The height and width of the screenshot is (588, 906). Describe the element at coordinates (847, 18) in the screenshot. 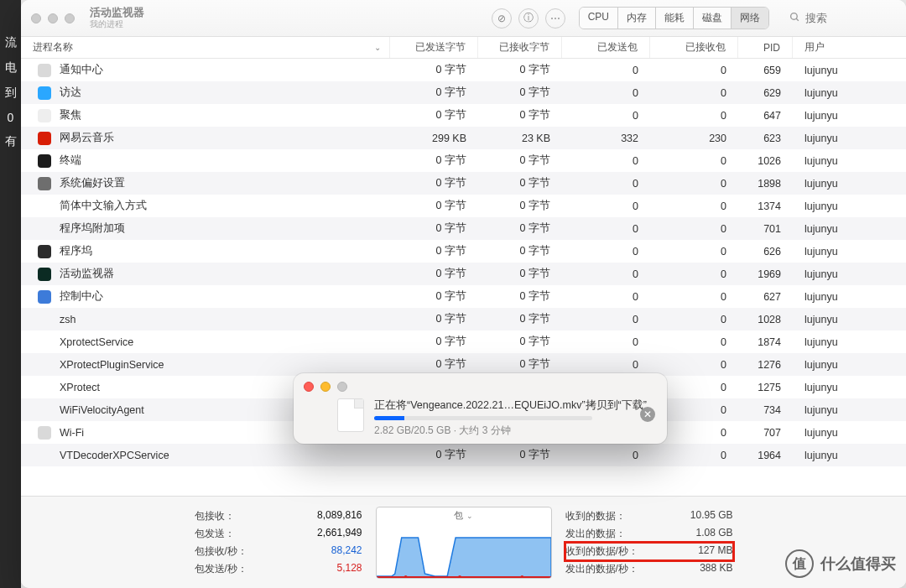

I see `search-input` at that location.